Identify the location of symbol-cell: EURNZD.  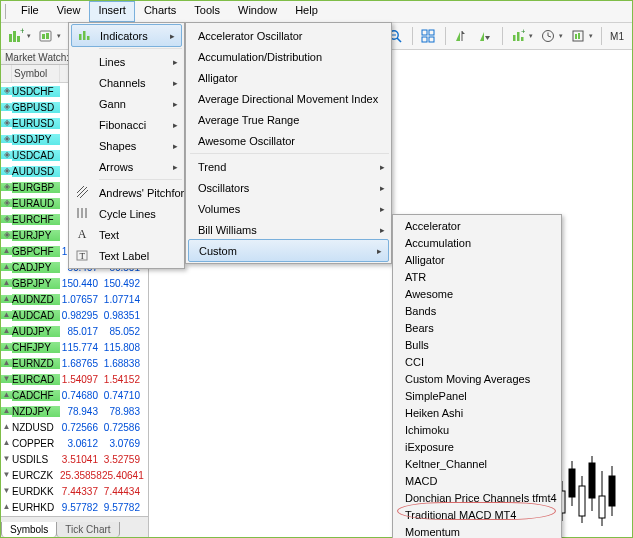
(36, 364).